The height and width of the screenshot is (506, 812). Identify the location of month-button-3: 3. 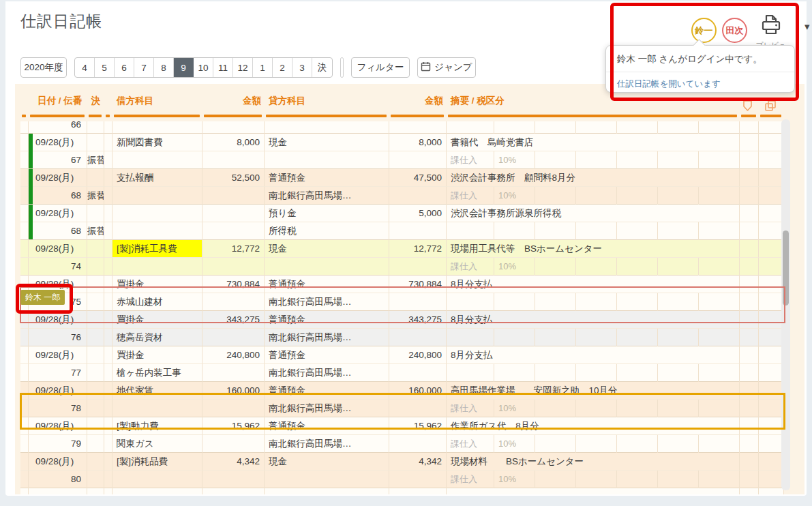
(303, 68).